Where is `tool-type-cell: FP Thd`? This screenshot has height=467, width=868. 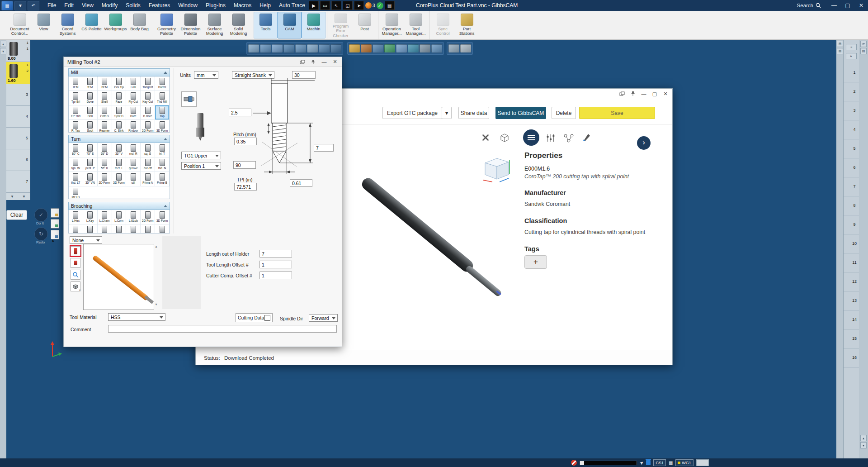
tool-type-cell: FP Thd is located at coordinates (76, 113).